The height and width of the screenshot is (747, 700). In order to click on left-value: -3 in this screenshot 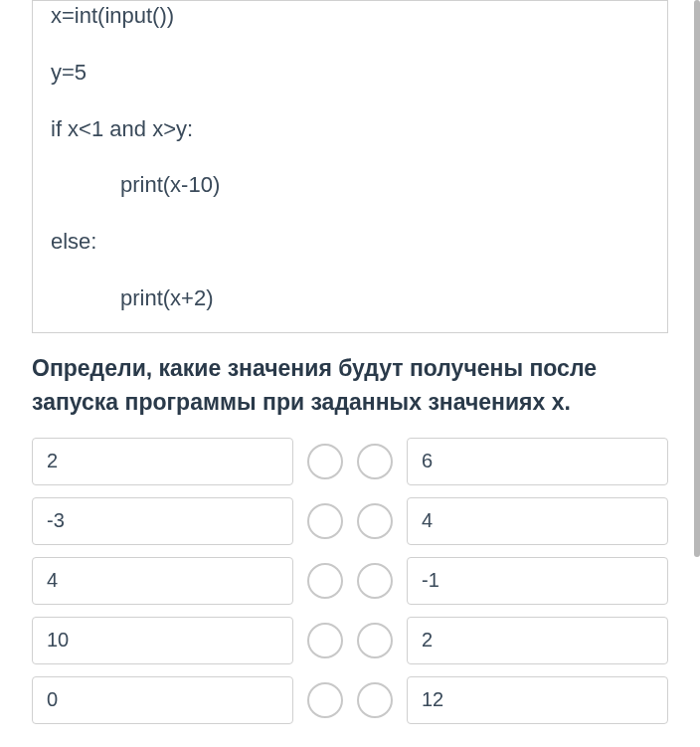, I will do `click(163, 521)`.